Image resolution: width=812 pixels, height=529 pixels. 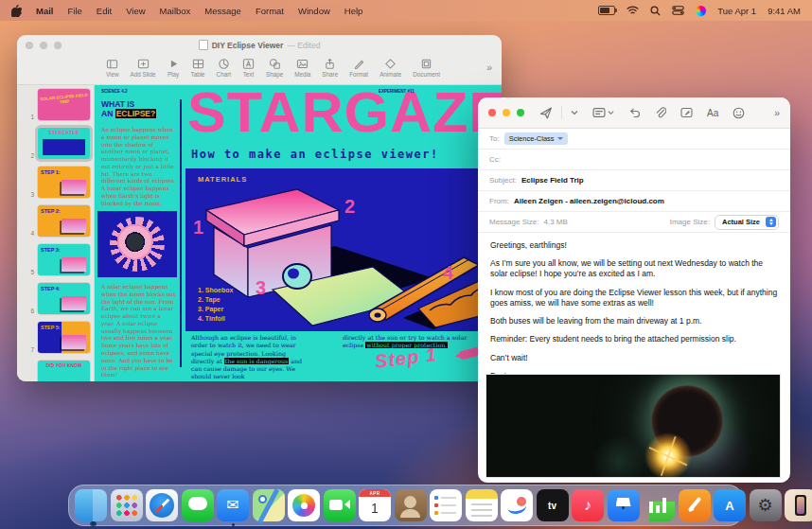 What do you see at coordinates (634, 181) in the screenshot?
I see `subject-field: Subject: Eclipse Field Trip` at bounding box center [634, 181].